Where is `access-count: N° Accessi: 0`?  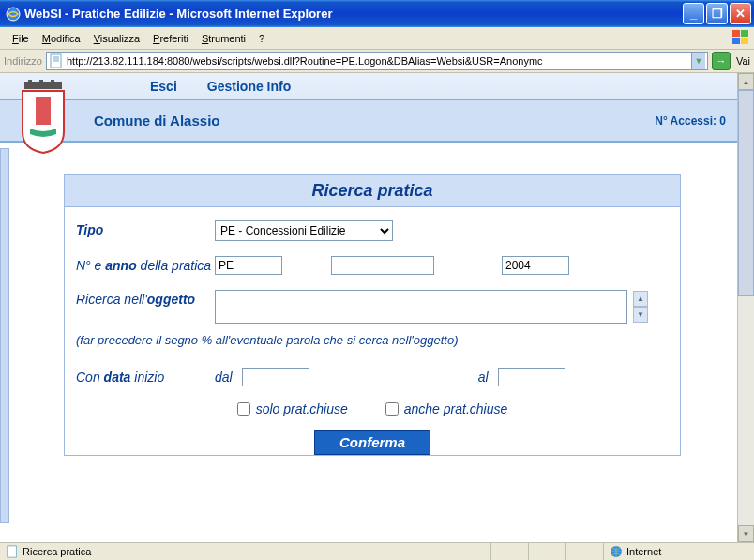
access-count: N° Accessi: 0 is located at coordinates (690, 121).